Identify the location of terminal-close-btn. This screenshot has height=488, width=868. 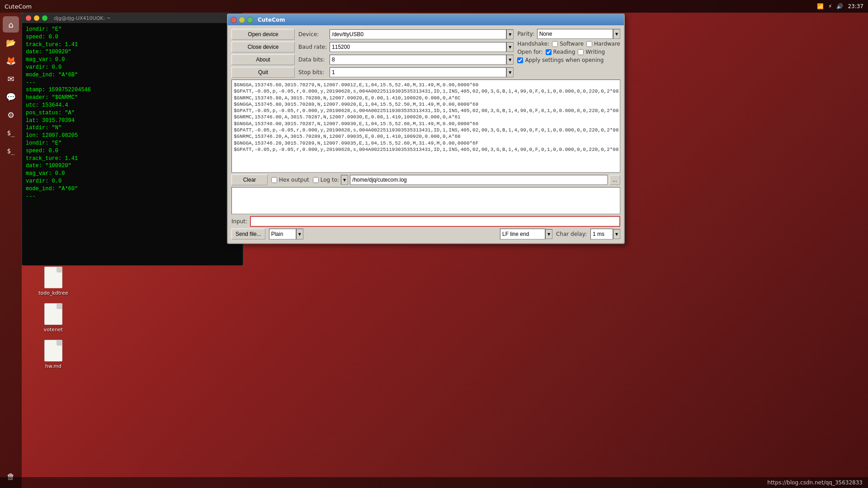
(28, 18).